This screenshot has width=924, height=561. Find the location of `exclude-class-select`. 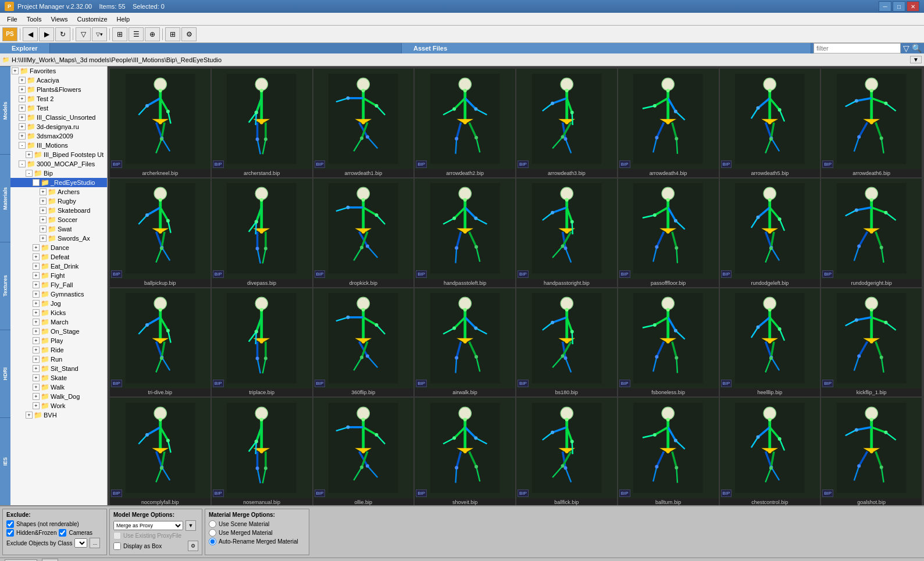

exclude-class-select is located at coordinates (81, 543).